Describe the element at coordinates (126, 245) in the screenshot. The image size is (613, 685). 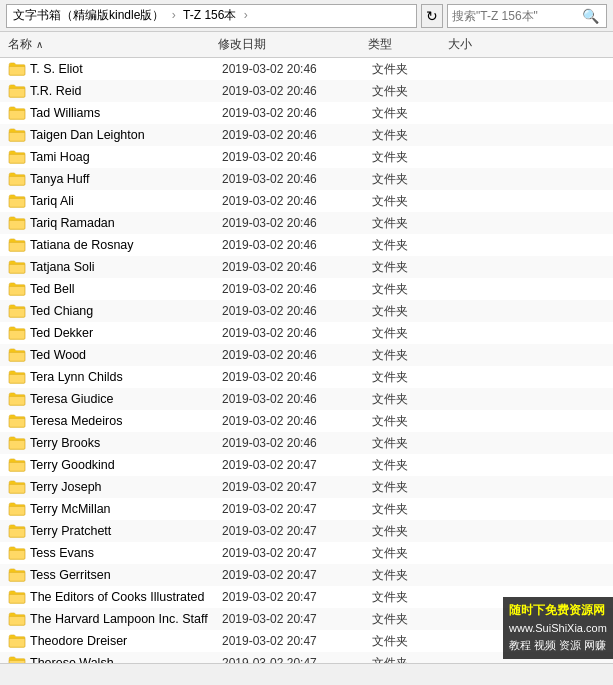
I see `file-name: Tatiana de Rosnay` at that location.